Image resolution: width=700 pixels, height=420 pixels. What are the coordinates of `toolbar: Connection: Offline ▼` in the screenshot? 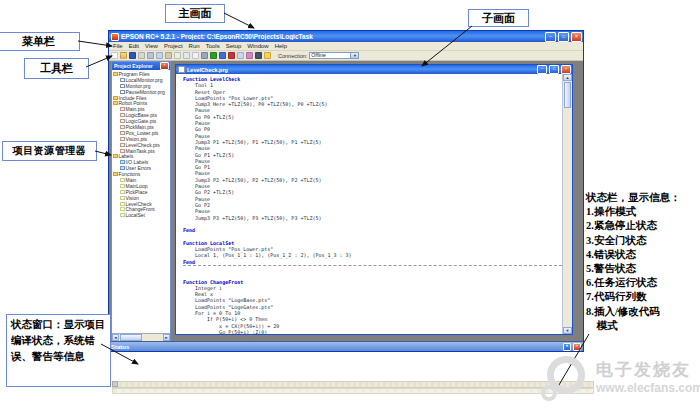 It's located at (346, 56).